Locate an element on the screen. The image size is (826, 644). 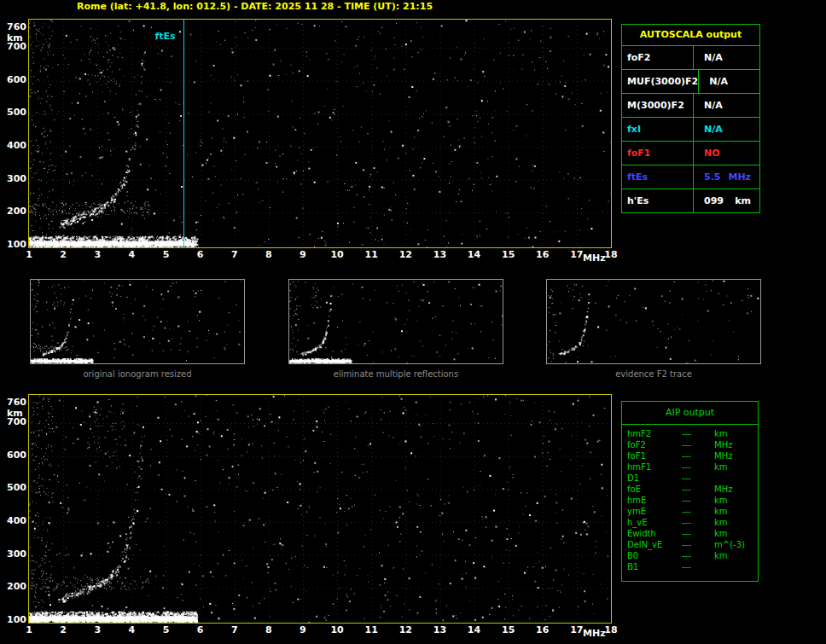
autoscala-row-label: foF1 is located at coordinates (658, 154).